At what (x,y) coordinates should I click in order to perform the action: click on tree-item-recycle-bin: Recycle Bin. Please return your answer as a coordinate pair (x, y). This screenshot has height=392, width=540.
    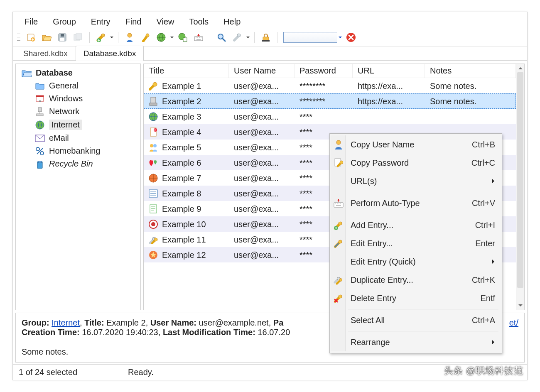
    Looking at the image, I should click on (78, 164).